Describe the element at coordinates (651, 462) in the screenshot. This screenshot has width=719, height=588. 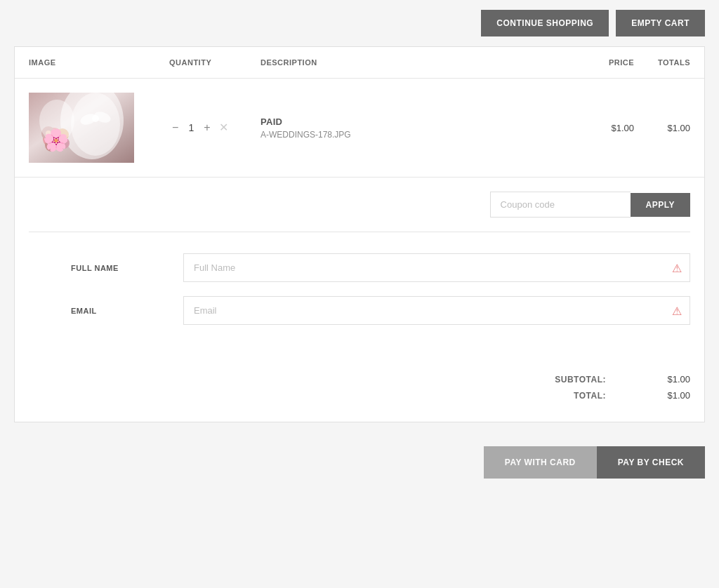
I see `pay-by-check-button: PAY BY CHECK` at that location.